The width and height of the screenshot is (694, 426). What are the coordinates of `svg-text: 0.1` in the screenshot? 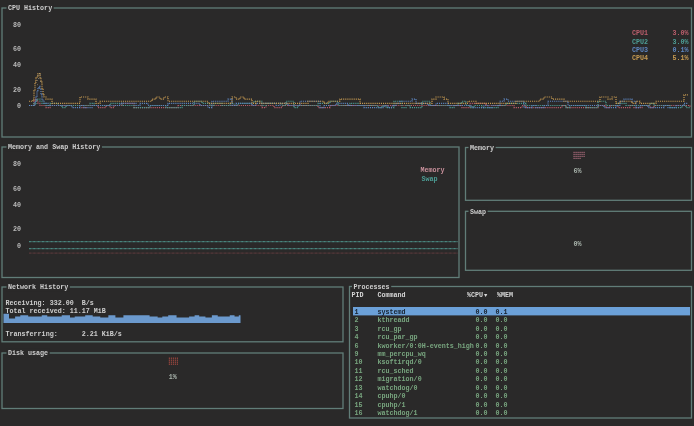 It's located at (501, 312).